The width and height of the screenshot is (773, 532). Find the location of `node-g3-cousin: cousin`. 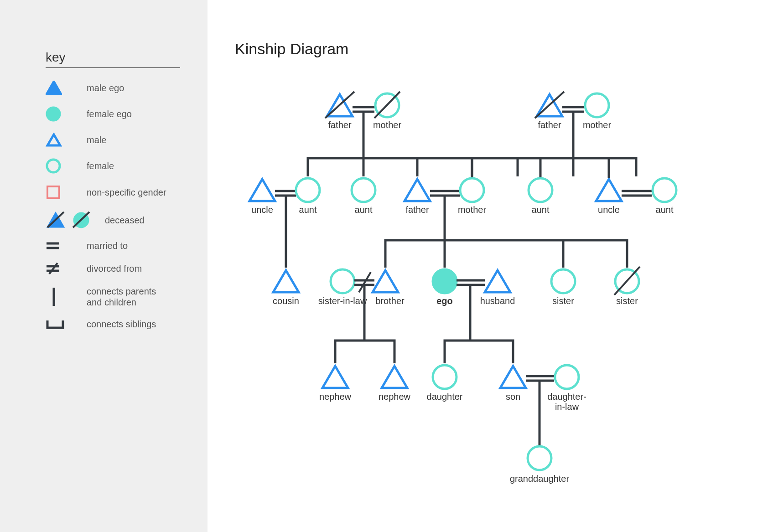

node-g3-cousin: cousin is located at coordinates (286, 288).